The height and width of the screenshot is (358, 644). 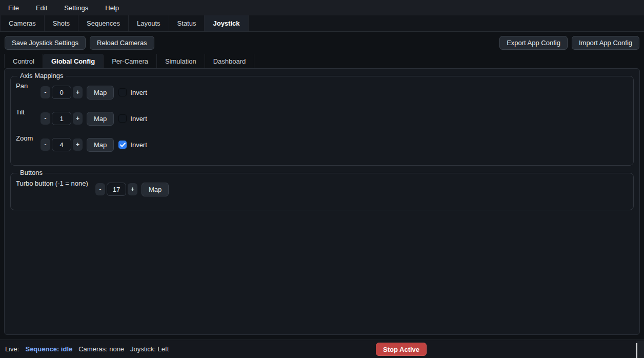 What do you see at coordinates (62, 24) in the screenshot?
I see `tab-shots: Shots` at bounding box center [62, 24].